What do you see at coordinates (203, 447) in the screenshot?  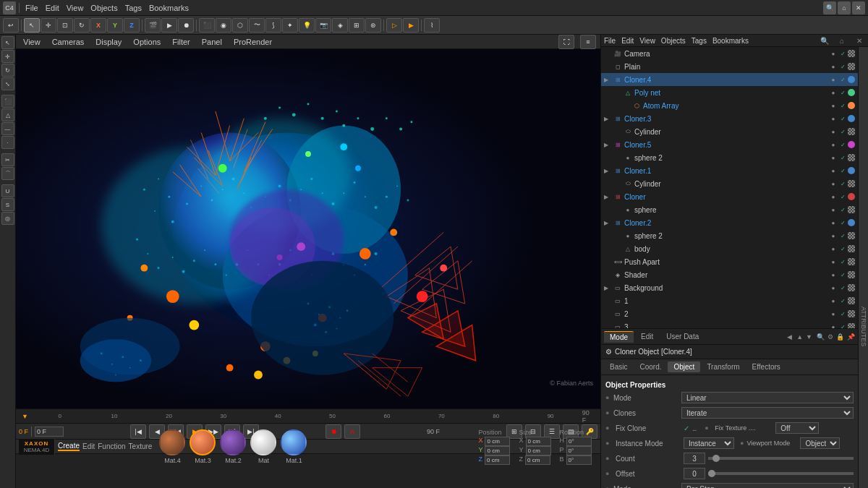 I see `material-mat3: Mat.3` at bounding box center [203, 447].